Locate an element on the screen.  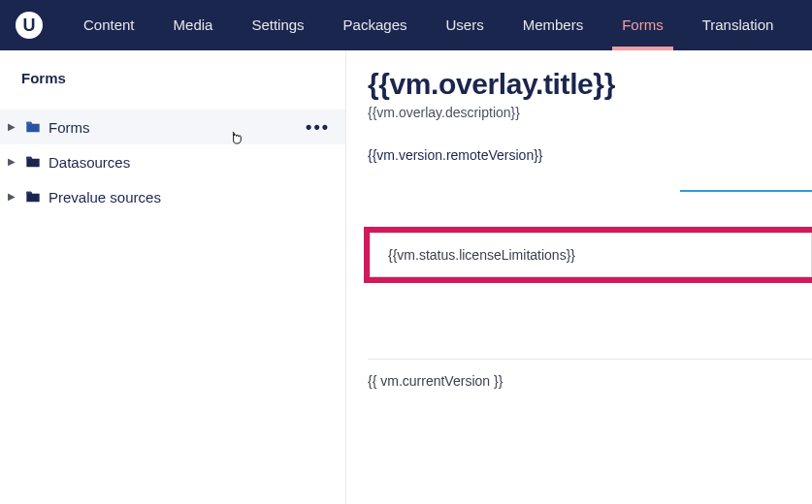
tree-item-datasources: ▶ Datasources is located at coordinates (173, 162).